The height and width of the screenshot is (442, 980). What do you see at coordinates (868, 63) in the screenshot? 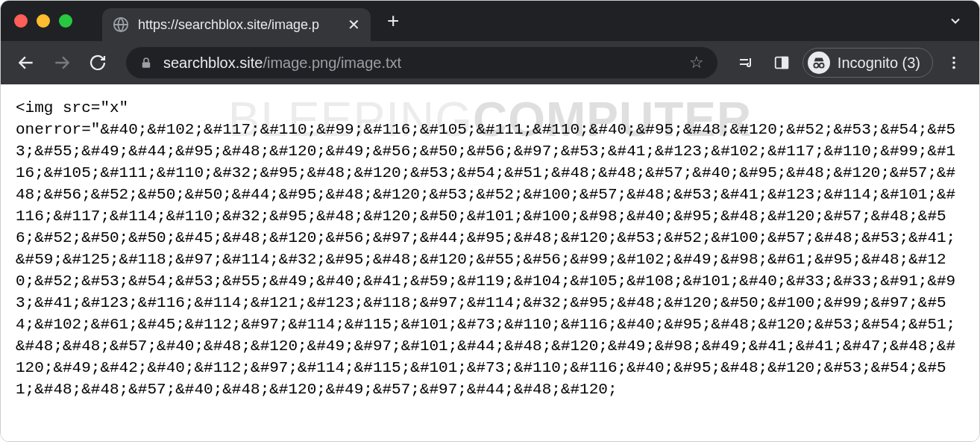
I see `incognito-indicator: Incognito (3)` at bounding box center [868, 63].